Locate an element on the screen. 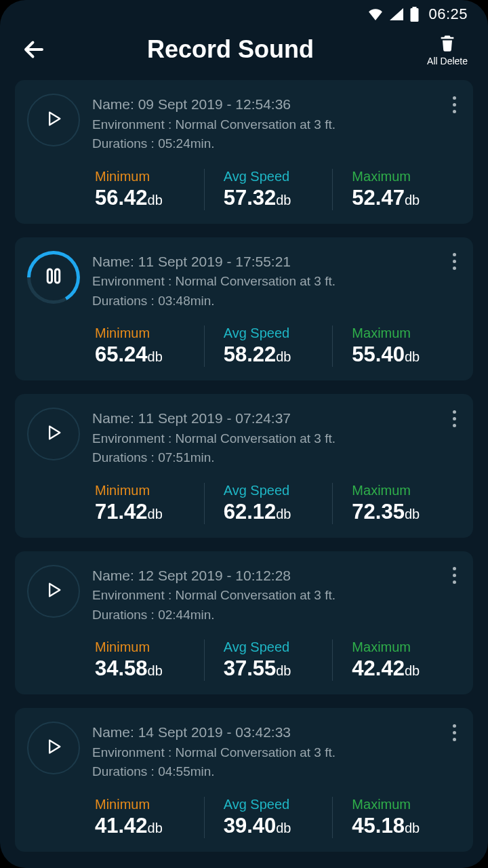 This screenshot has height=868, width=488. recording-duration: Durations : 05:24min. is located at coordinates (277, 144).